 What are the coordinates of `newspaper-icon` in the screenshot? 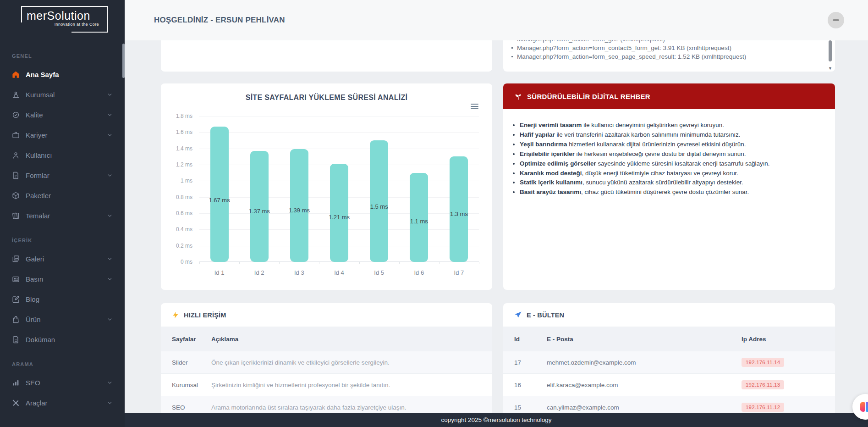 It's located at (16, 279).